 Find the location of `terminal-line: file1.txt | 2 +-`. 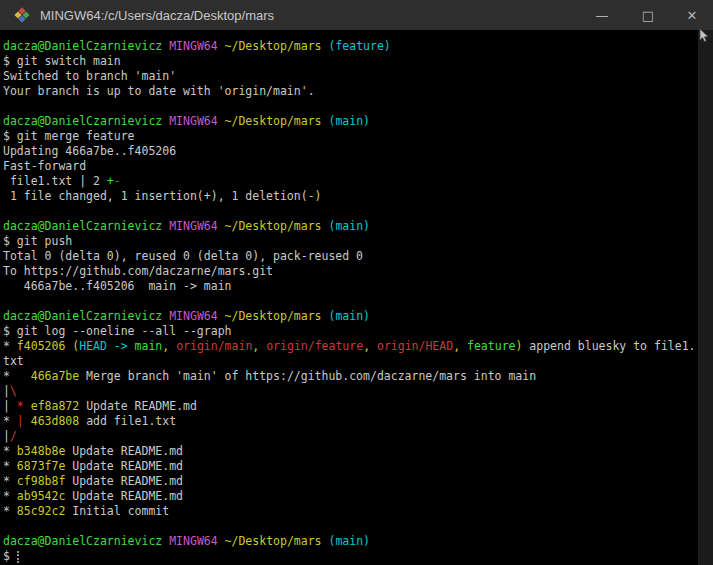

terminal-line: file1.txt | 2 +- is located at coordinates (350, 182).